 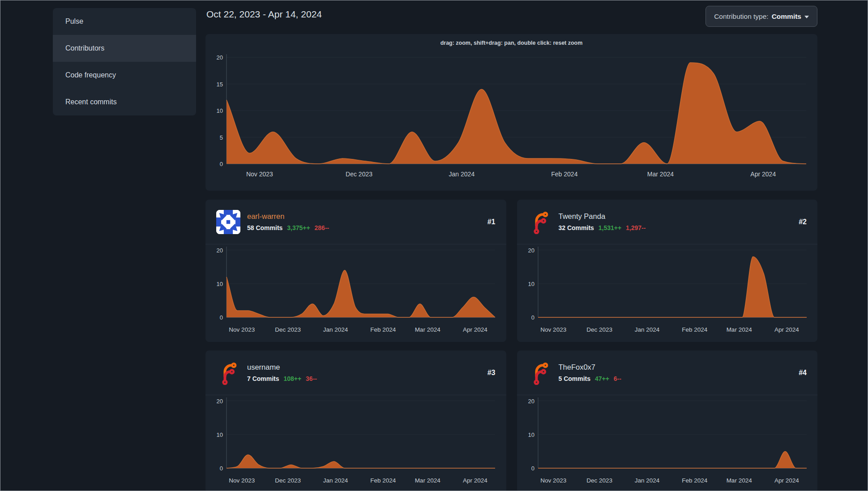 I want to click on contributor-card-1: earl-warren 58 Commits 3,375++ 286-- #1 …, so click(x=356, y=271).